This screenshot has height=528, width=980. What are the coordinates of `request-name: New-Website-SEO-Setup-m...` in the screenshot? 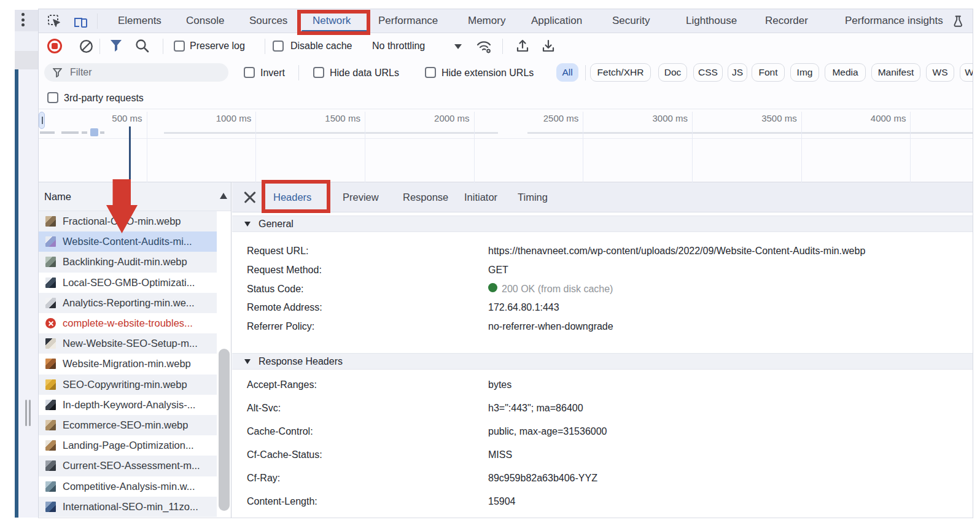 It's located at (130, 344).